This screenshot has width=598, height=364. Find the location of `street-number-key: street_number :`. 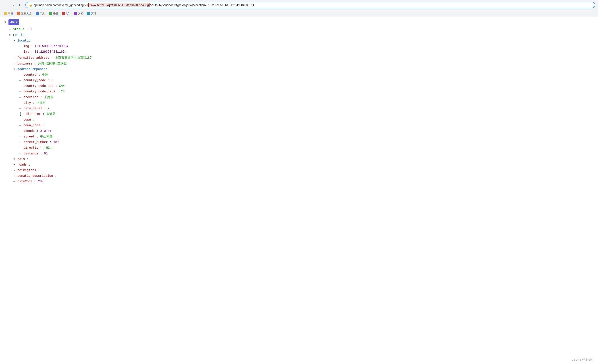

street-number-key: street_number : is located at coordinates (37, 142).